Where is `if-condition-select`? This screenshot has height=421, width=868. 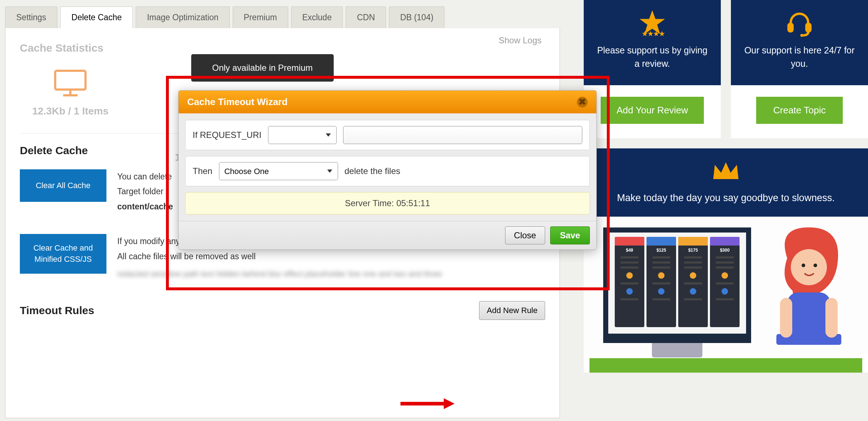 if-condition-select is located at coordinates (302, 135).